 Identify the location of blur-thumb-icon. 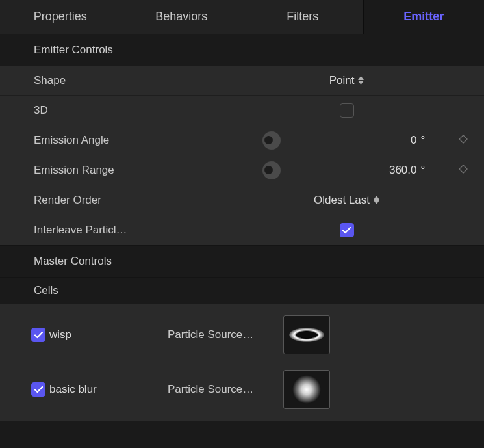
(307, 389).